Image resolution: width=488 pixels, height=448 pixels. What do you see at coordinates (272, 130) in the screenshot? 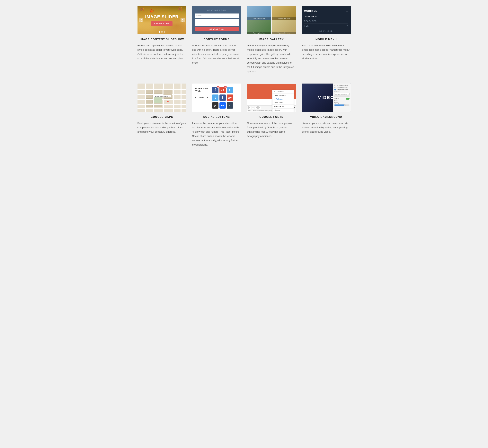
I see `fonts-desc: Choose one or more of the most popular f…` at bounding box center [272, 130].